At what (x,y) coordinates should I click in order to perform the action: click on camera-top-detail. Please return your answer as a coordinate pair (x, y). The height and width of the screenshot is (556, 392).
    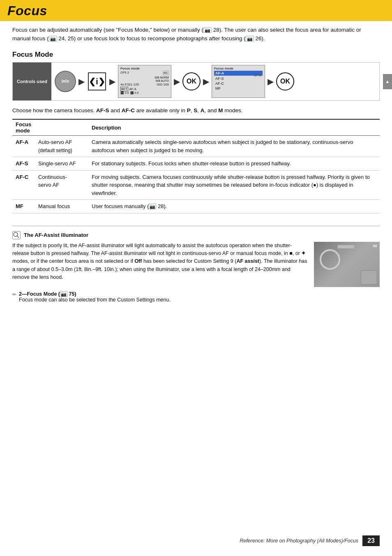
    Looking at the image, I should click on (346, 247).